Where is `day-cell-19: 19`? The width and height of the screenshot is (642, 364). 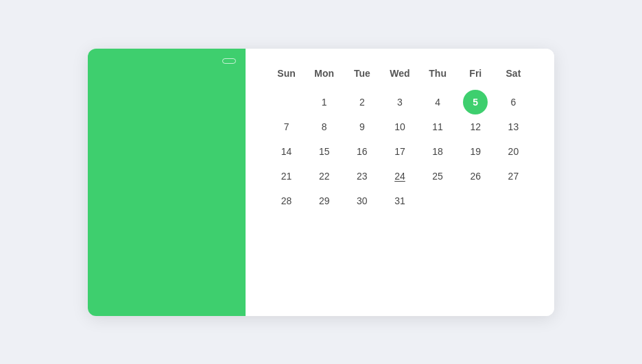
day-cell-19: 19 is located at coordinates (475, 151).